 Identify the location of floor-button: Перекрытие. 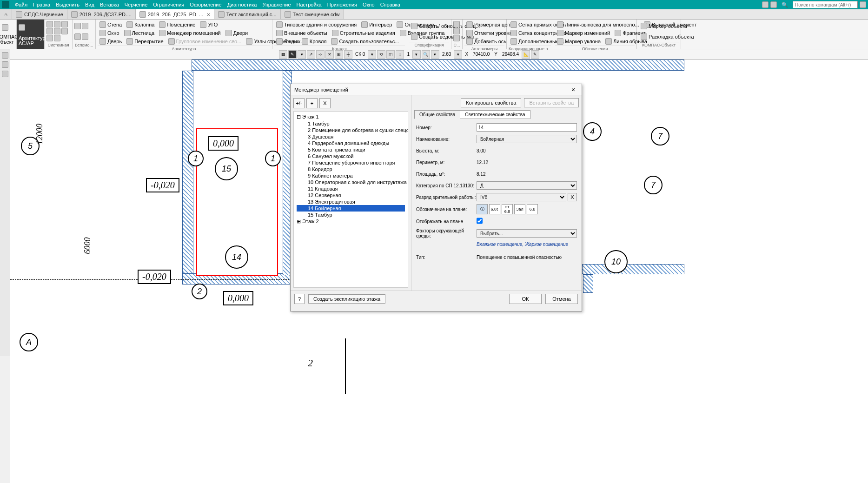
(145, 41).